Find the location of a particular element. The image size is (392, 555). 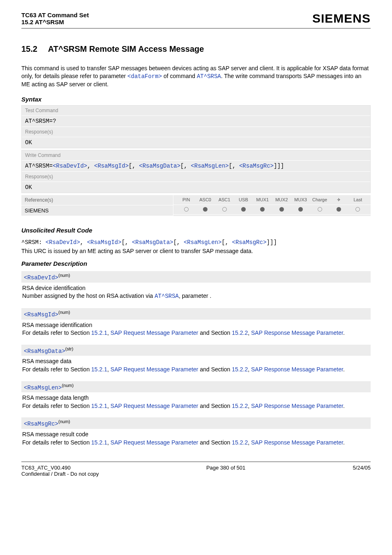

param-rsamsglen: <RsaMsgLen> is located at coordinates (210, 166).